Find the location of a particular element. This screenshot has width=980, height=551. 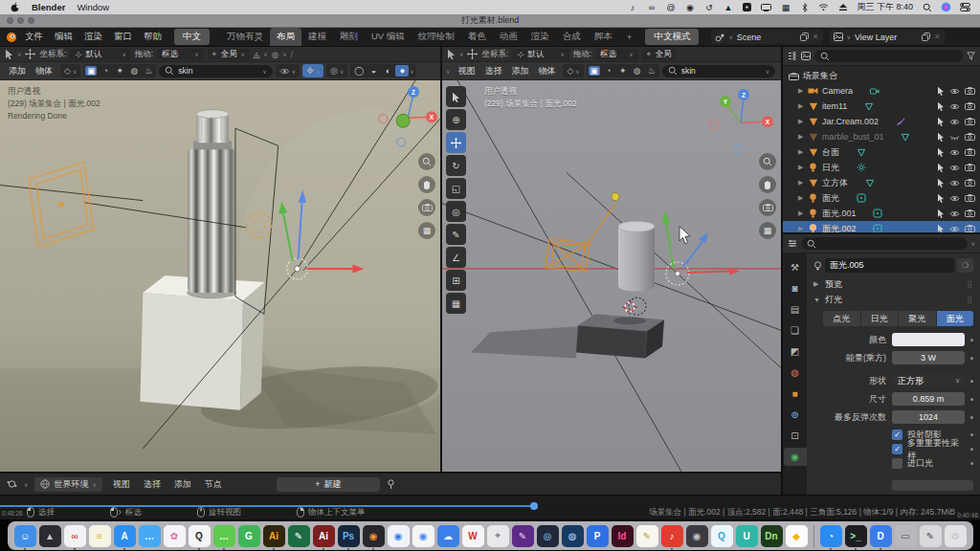

outliner-object-row: ▶ 面光 is located at coordinates (881, 198).